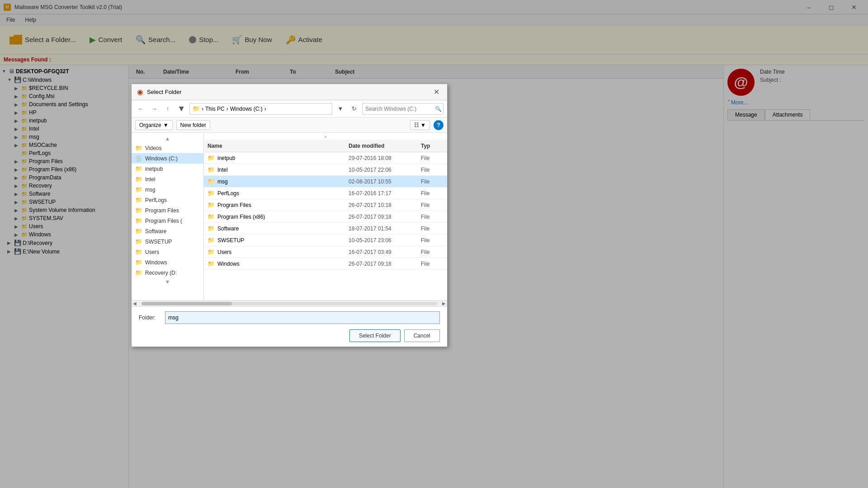 The image size is (868, 488). I want to click on dialog-search-bar: 🔍, so click(403, 109).